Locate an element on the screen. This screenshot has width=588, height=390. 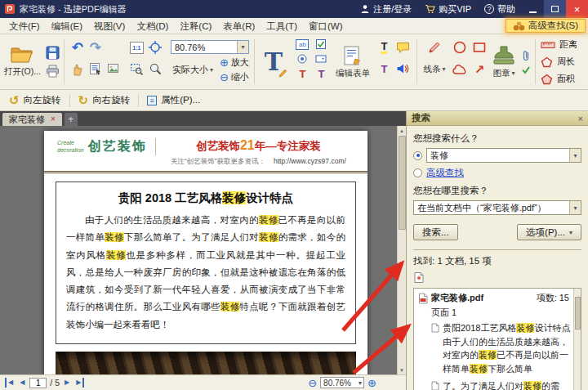
select-image-button is located at coordinates (114, 69).